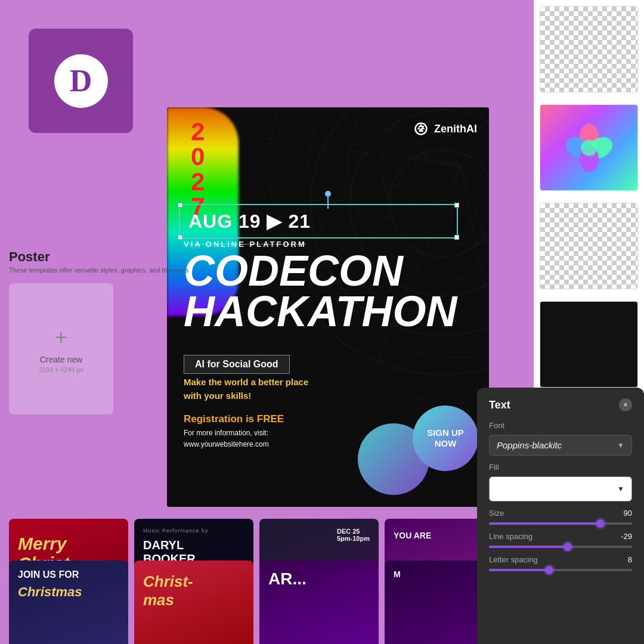 This screenshot has width=644, height=644. What do you see at coordinates (500, 405) in the screenshot?
I see `panel-title: Text` at bounding box center [500, 405].